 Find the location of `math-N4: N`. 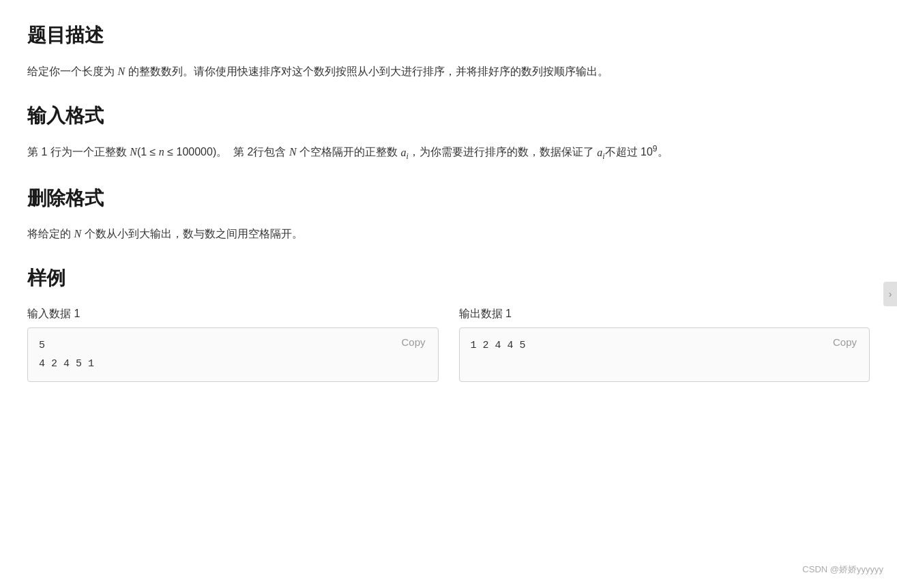

math-N4: N is located at coordinates (78, 233).